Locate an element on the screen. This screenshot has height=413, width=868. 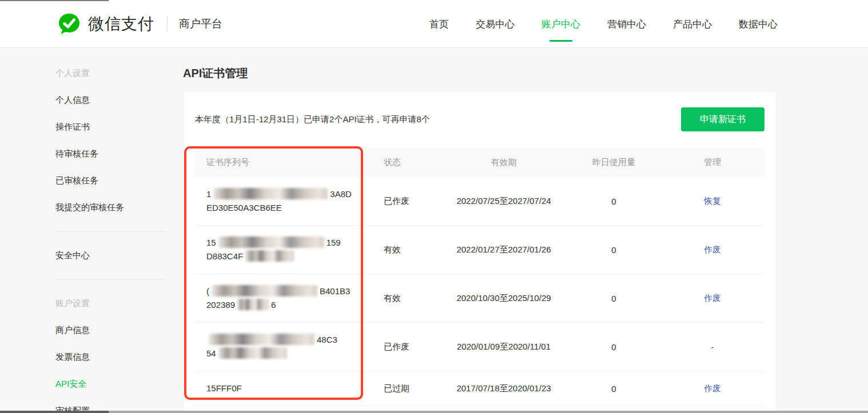
sidebar-section-header: 个人设置 is located at coordinates (111, 73).